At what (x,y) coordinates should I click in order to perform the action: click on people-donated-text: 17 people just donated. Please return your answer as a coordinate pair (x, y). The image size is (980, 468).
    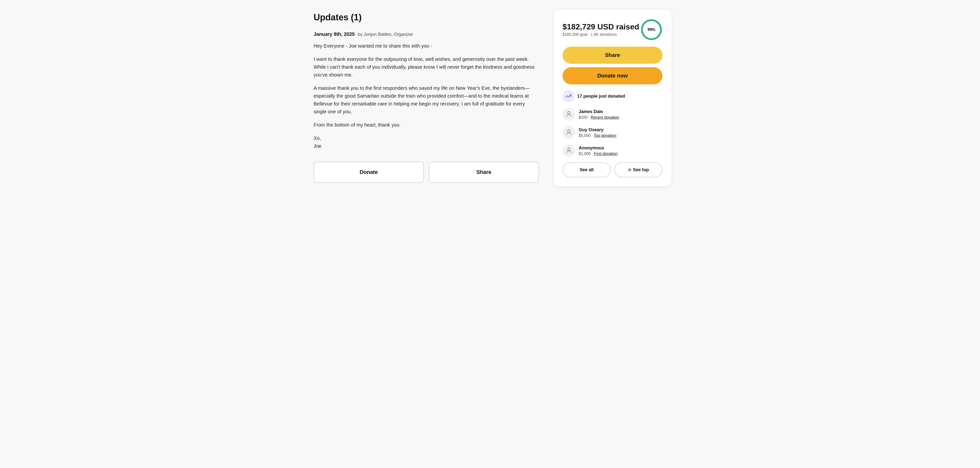
    Looking at the image, I should click on (601, 96).